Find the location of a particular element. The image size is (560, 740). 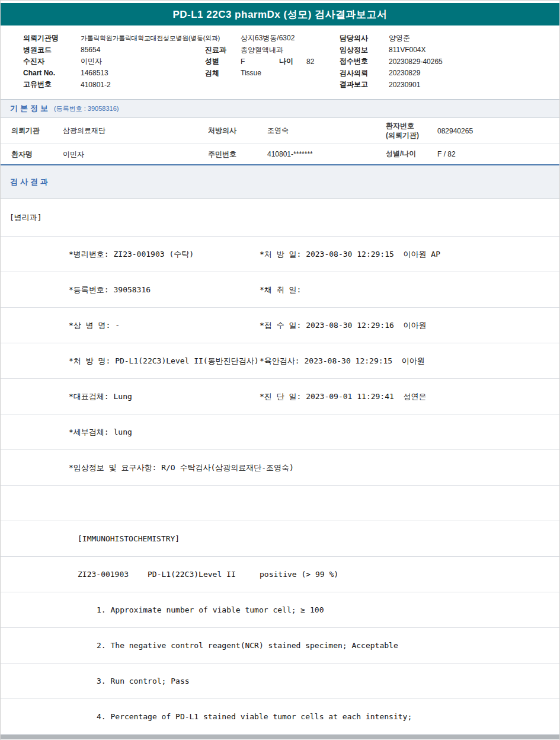

finding-row: 4. Percentage of PD-L1 stained viable tu… is located at coordinates (280, 717).